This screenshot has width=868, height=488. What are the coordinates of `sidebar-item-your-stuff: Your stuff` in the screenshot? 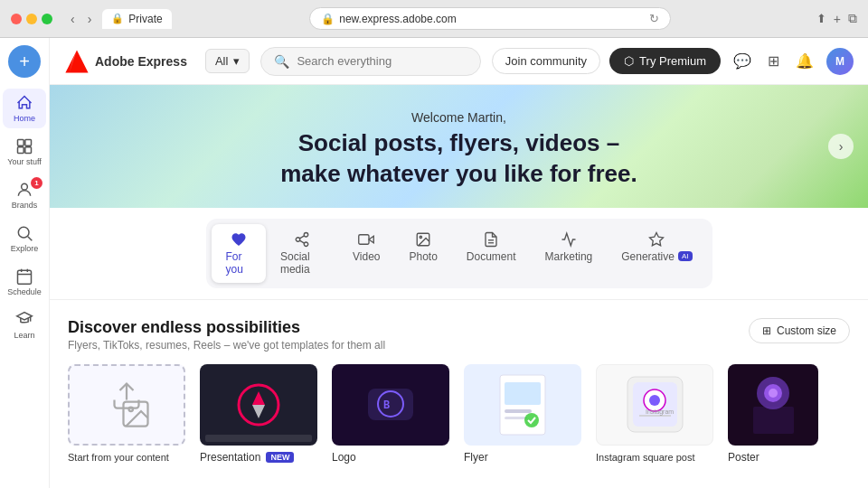 It's located at (24, 152).